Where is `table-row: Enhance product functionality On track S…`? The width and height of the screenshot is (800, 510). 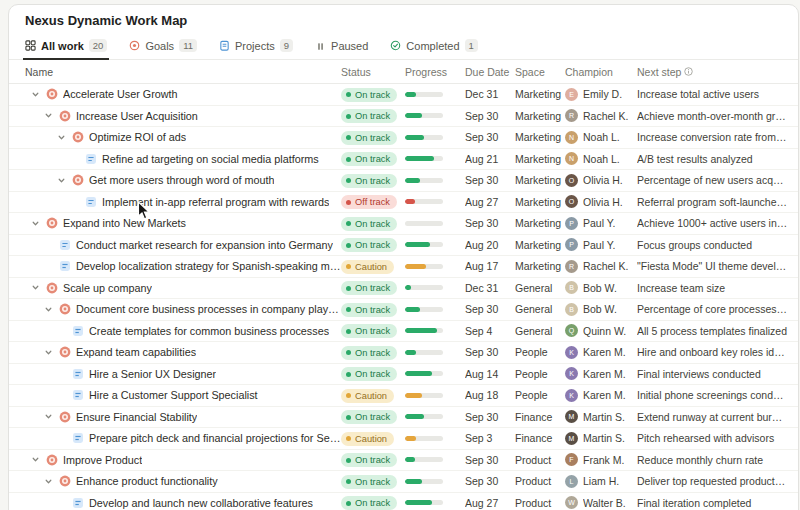
table-row: Enhance product functionality On track S… is located at coordinates (404, 482).